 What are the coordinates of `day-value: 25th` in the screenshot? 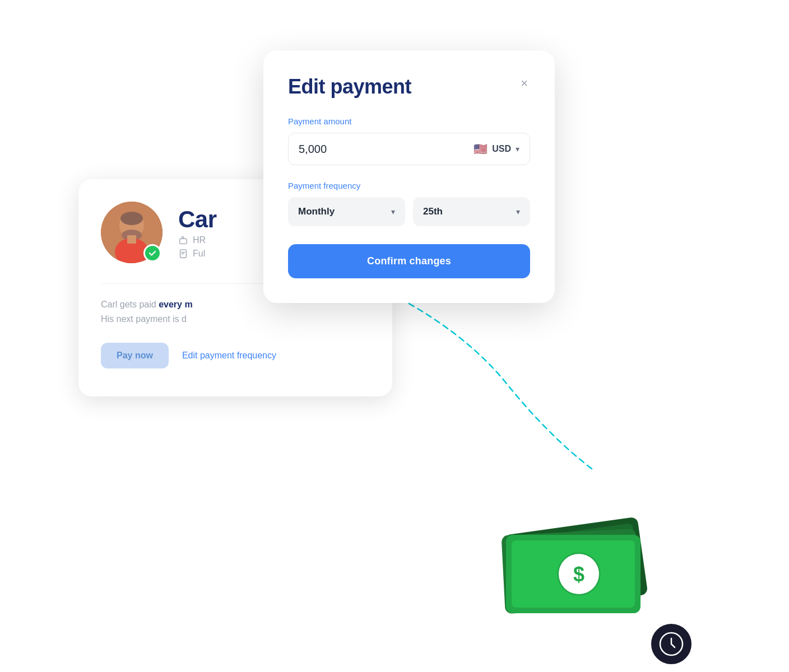 It's located at (433, 212).